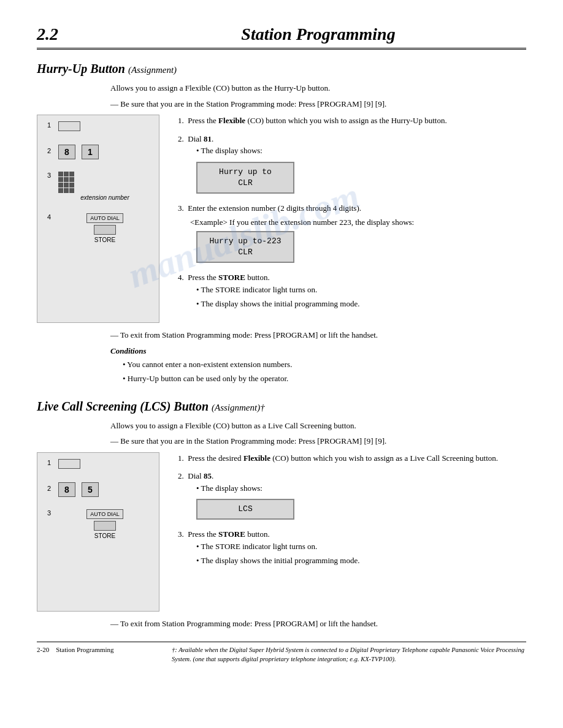  What do you see at coordinates (81, 69) in the screenshot?
I see `hurry-up-title-text: Hurry-Up Button` at bounding box center [81, 69].